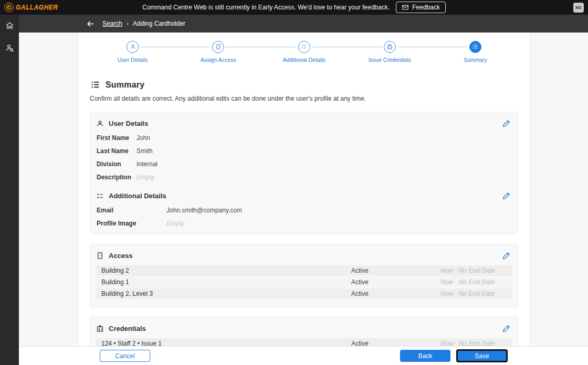  Describe the element at coordinates (324, 151) in the screenshot. I see `field-value: Smith` at that location.